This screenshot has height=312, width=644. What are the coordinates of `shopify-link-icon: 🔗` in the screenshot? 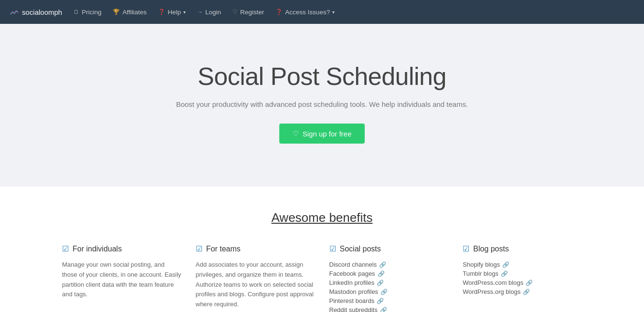 It's located at (506, 265).